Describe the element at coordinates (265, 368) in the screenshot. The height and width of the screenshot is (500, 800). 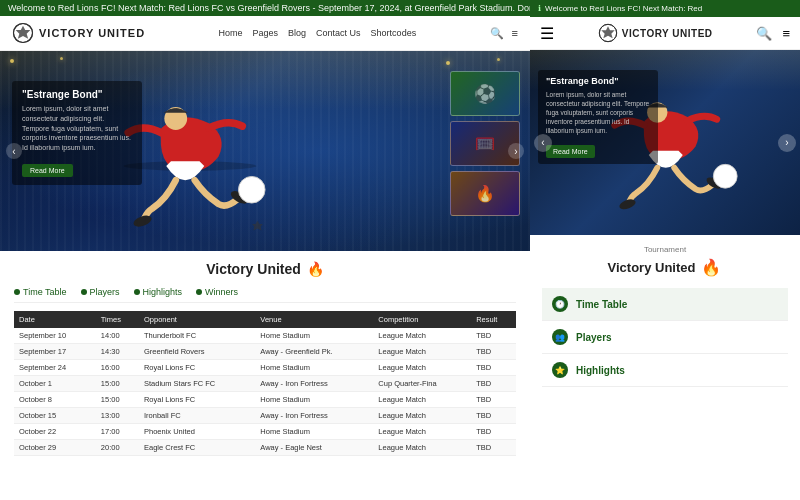
I see `table-row: September 2416:00Royal Lions FCHome Stad…` at that location.